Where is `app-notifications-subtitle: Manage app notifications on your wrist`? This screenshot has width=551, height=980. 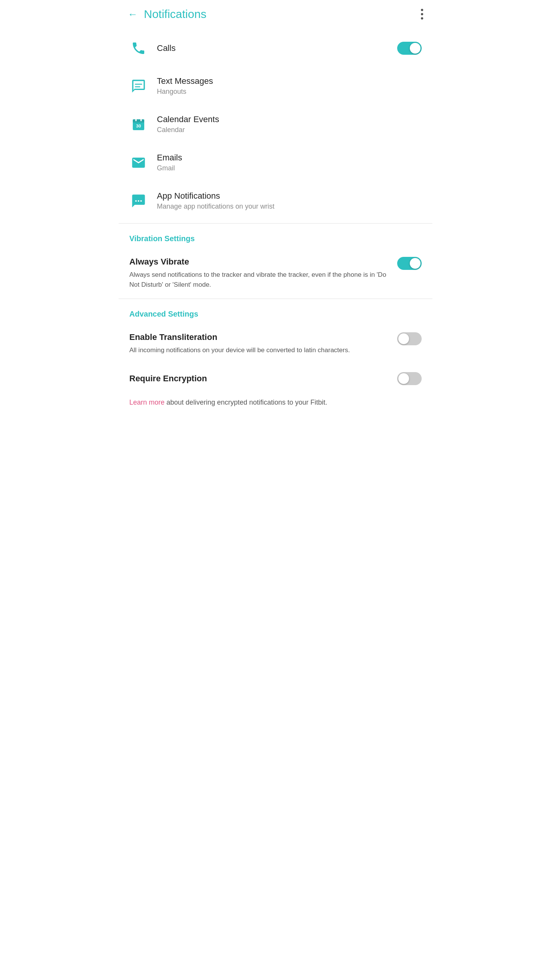 app-notifications-subtitle: Manage app notifications on your wrist is located at coordinates (216, 207).